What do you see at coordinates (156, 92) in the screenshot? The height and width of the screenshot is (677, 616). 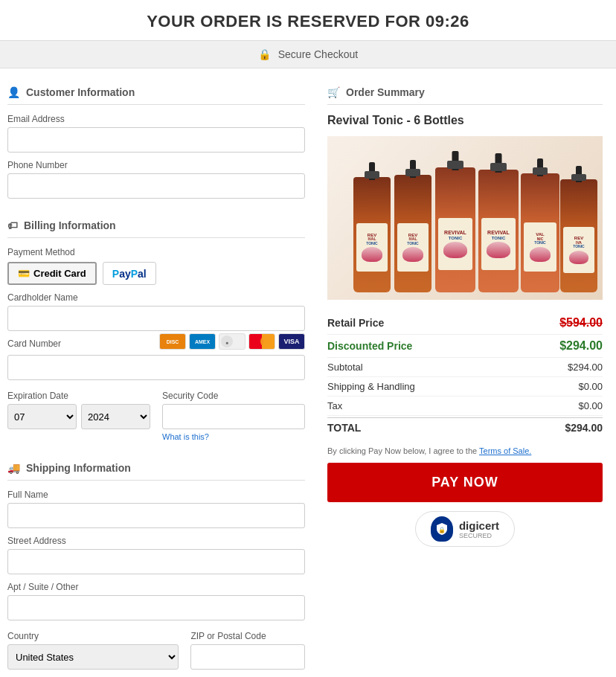 I see `customer-section-header: 👤 Customer Information` at bounding box center [156, 92].